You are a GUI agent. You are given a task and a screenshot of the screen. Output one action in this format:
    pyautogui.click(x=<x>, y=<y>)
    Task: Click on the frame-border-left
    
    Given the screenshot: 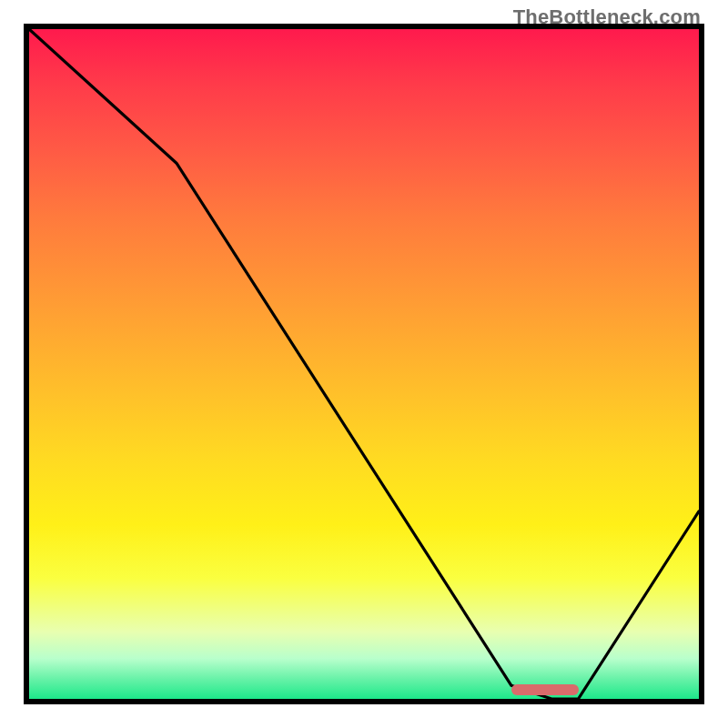 What is the action you would take?
    pyautogui.click(x=26, y=364)
    